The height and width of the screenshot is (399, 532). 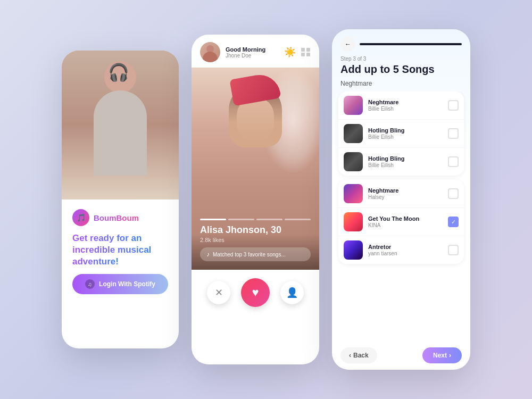 I want to click on progress-bar, so click(x=411, y=44).